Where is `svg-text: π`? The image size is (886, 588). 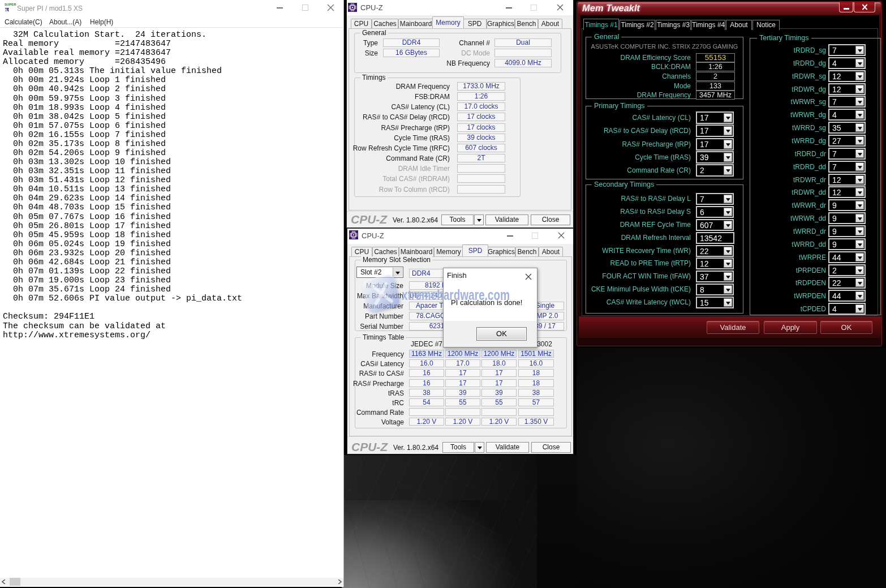 svg-text: π is located at coordinates (7, 8).